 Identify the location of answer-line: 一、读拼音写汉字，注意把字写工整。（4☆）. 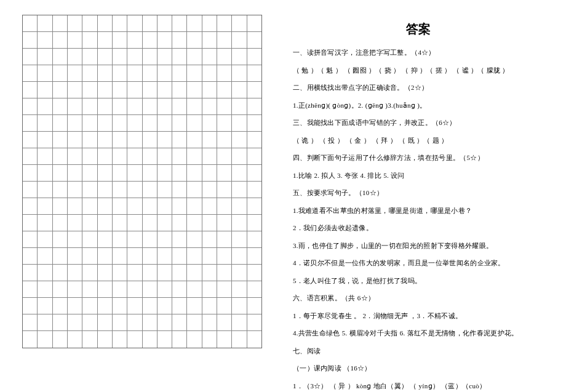
(418, 53).